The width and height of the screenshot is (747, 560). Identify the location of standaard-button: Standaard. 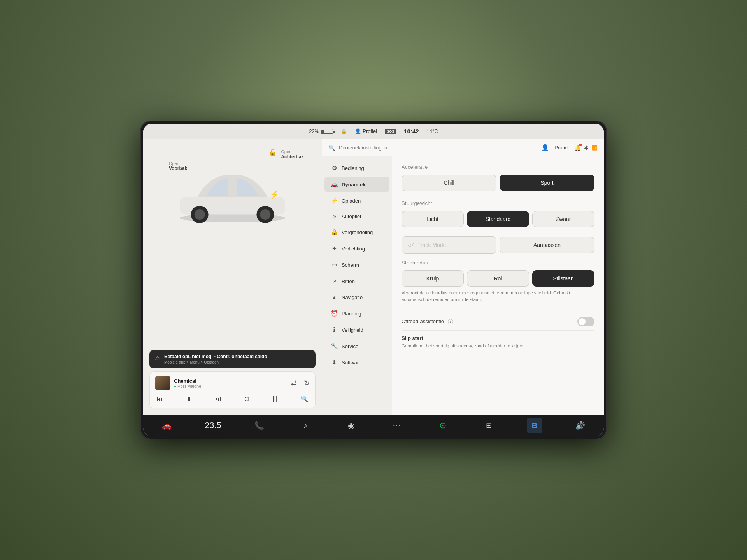
(498, 219).